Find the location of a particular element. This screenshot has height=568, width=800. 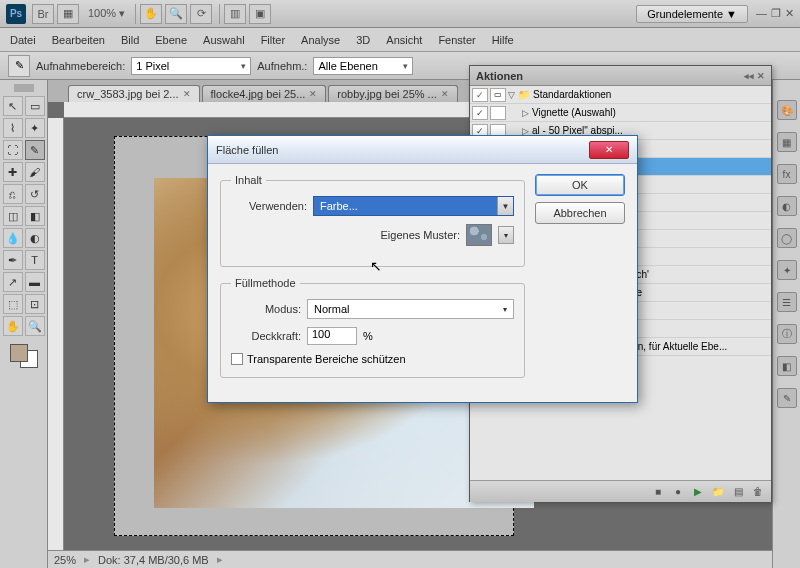

new-set-button: 📁 is located at coordinates (718, 492).